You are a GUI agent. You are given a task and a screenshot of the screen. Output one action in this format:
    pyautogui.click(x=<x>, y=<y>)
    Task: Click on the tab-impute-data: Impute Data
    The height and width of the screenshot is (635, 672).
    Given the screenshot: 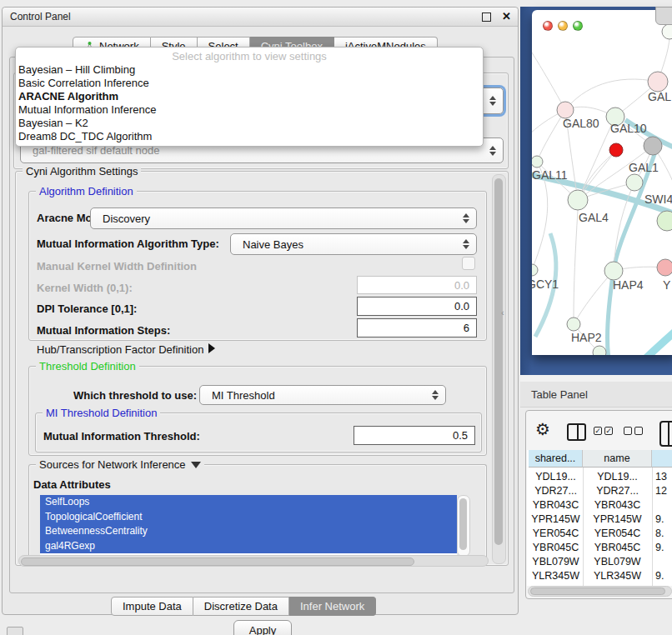 What is the action you would take?
    pyautogui.click(x=152, y=607)
    